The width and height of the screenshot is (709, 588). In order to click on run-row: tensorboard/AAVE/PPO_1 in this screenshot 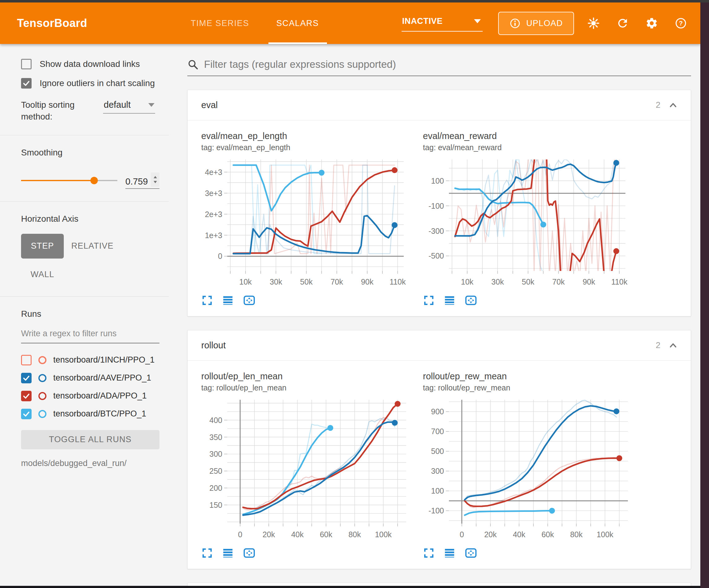, I will do `click(90, 378)`.